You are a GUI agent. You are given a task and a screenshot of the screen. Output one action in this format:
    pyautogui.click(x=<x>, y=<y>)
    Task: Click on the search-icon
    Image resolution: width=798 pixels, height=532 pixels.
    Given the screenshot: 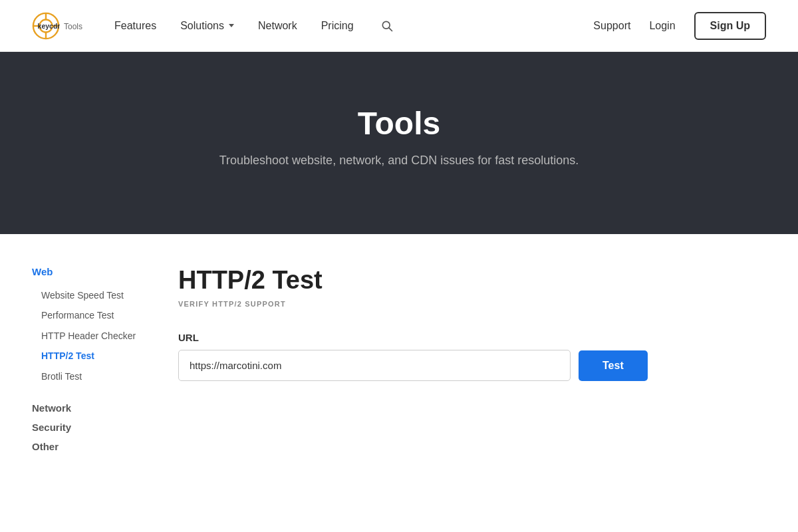 What is the action you would take?
    pyautogui.click(x=387, y=26)
    